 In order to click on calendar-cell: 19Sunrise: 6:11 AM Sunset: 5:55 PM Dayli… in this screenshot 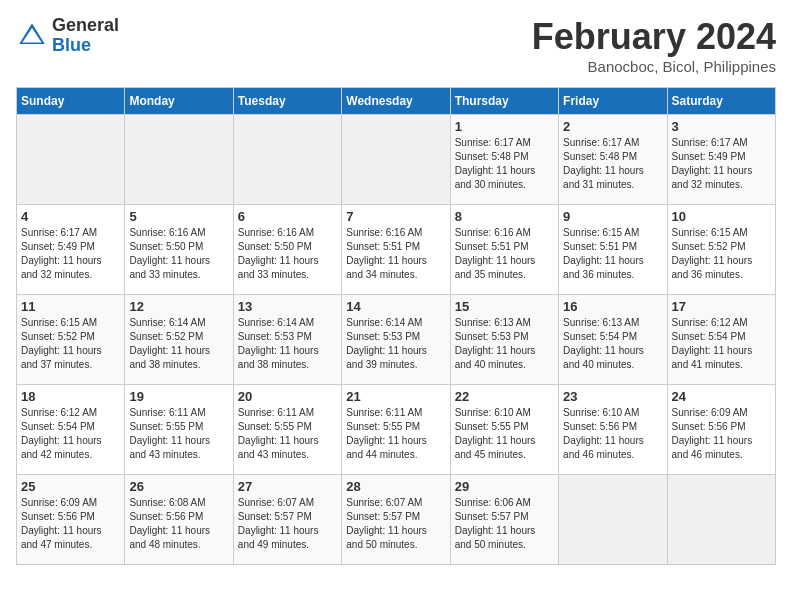, I will do `click(179, 430)`.